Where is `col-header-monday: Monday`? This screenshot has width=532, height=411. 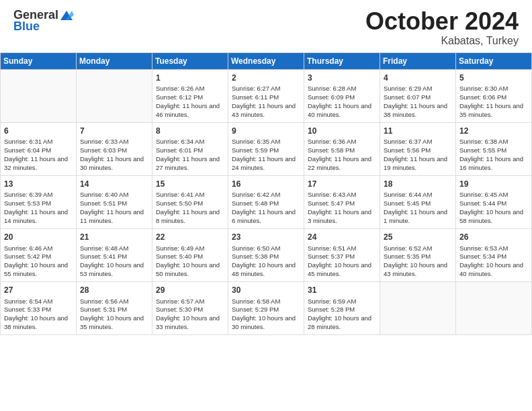 col-header-monday: Monday is located at coordinates (114, 60).